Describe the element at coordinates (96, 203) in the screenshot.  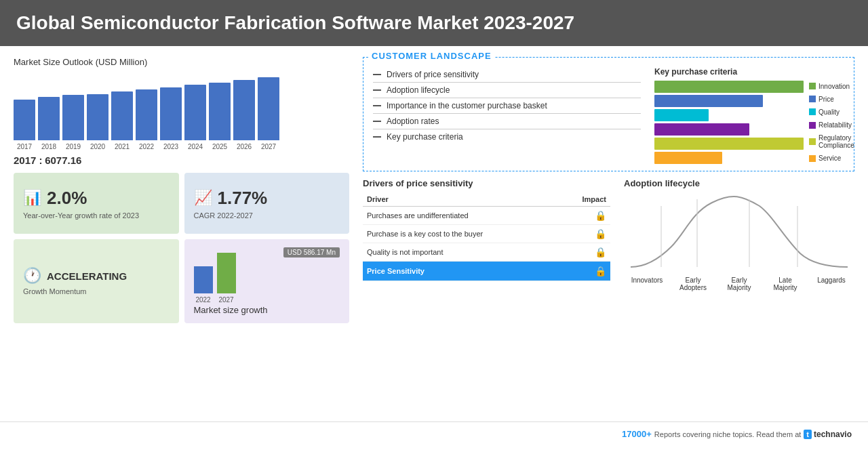
I see `yoy-box: 📊 2.0% Year-over-Year growth rate of 202…` at that location.